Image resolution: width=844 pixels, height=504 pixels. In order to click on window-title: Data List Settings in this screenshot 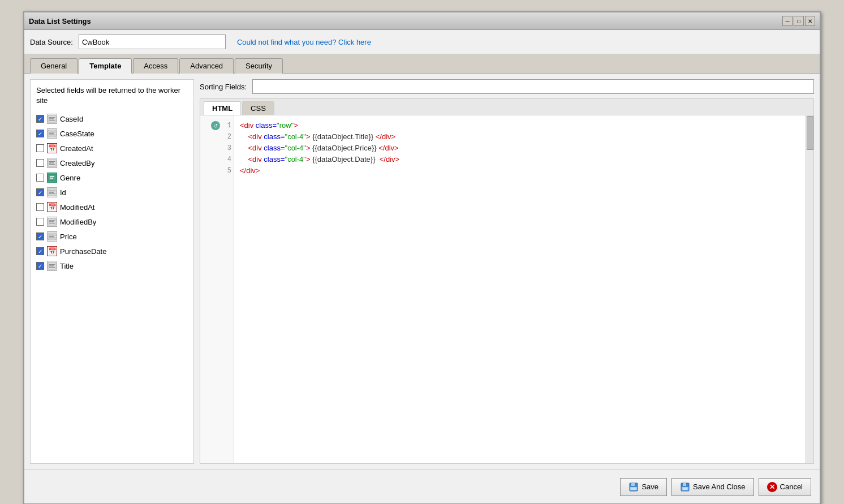, I will do `click(60, 21)`.